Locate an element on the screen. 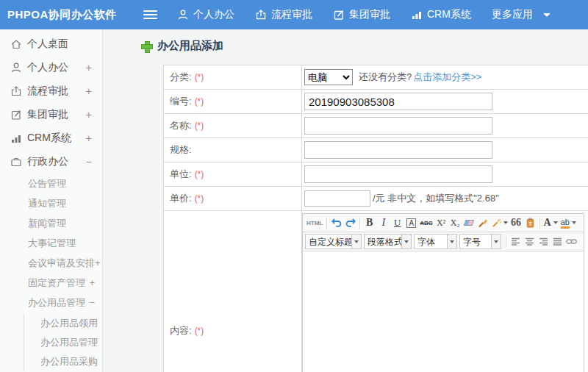 The height and width of the screenshot is (372, 588). nav-more-apps: 更多应用 is located at coordinates (521, 15).